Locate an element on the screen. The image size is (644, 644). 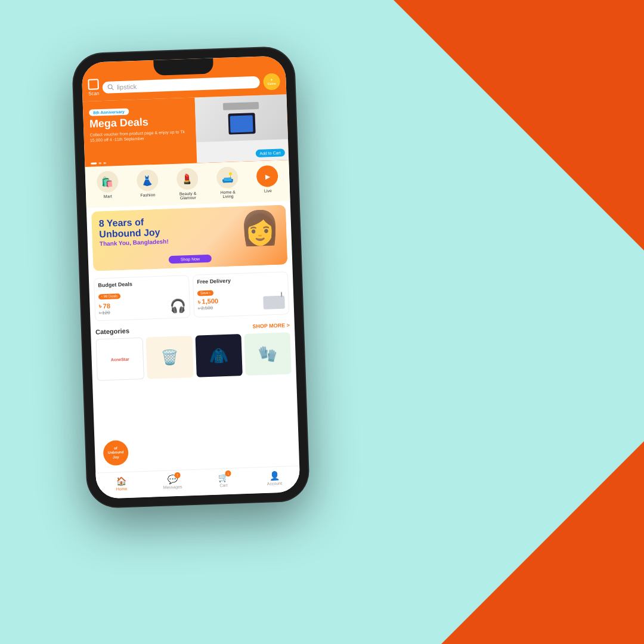
budget-content: ৳ 78 ৳ 120 🎧 is located at coordinates (142, 308).